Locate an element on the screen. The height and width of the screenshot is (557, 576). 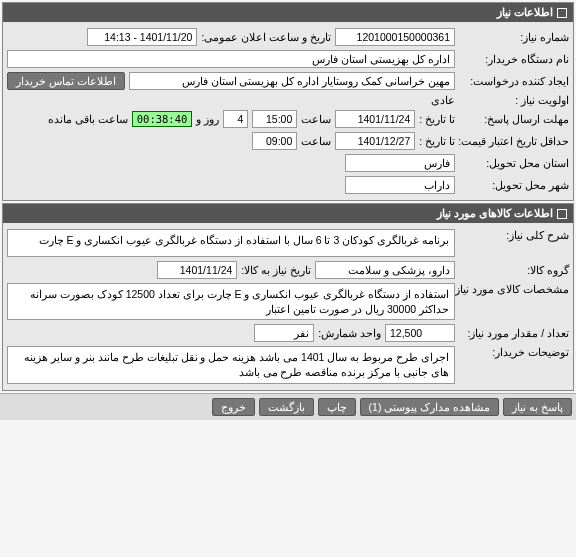
price-deadline-label: حداقل تاریخ اعتبار قیمت: is located at coordinates (514, 141).